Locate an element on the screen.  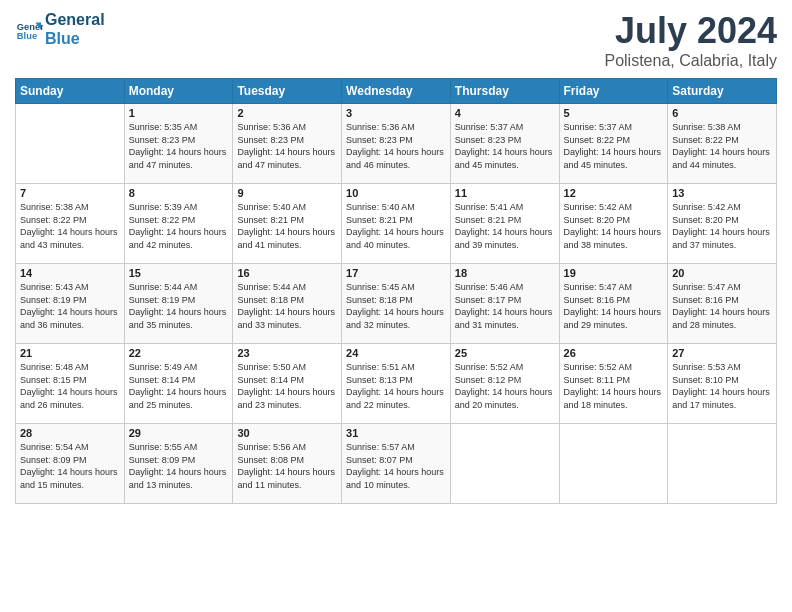
calendar-cell: 16 Sunrise: 5:44 AMSunset: 8:18 PMDaylig… is located at coordinates (288, 304).